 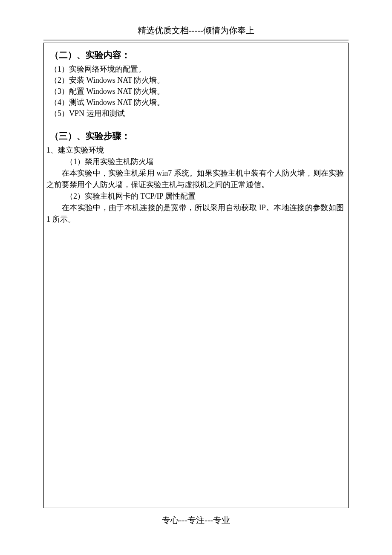 I want to click on sub-1-body: 在本实验中，实验主机采用 win7 系统。如果实验主机中装有个人防火墙，则在实验…, so click(x=196, y=179).